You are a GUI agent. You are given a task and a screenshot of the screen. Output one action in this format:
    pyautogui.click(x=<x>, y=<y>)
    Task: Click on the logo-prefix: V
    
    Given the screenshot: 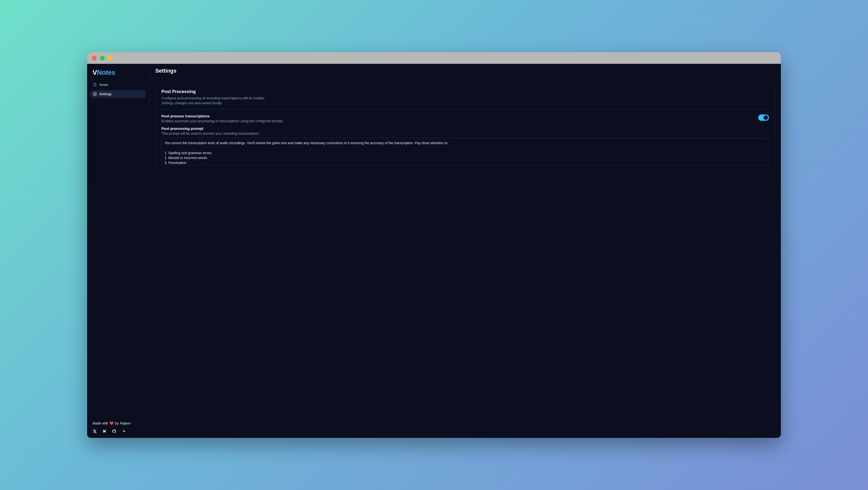 What is the action you would take?
    pyautogui.click(x=95, y=73)
    